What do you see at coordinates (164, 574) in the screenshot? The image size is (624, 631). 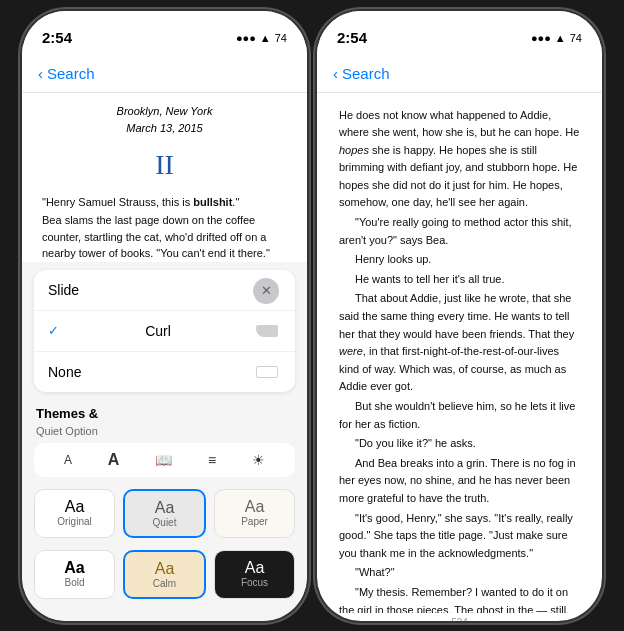 I see `themes-row-2: Aa Bold Aa Calm Aa Focus` at bounding box center [164, 574].